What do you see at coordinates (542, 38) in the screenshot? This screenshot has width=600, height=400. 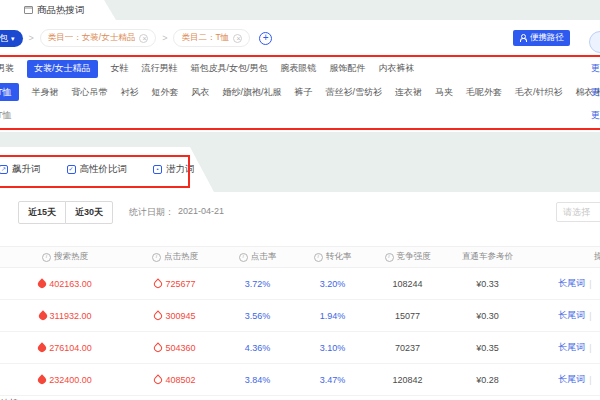 I see `portable-path-button: 便携路径` at bounding box center [542, 38].